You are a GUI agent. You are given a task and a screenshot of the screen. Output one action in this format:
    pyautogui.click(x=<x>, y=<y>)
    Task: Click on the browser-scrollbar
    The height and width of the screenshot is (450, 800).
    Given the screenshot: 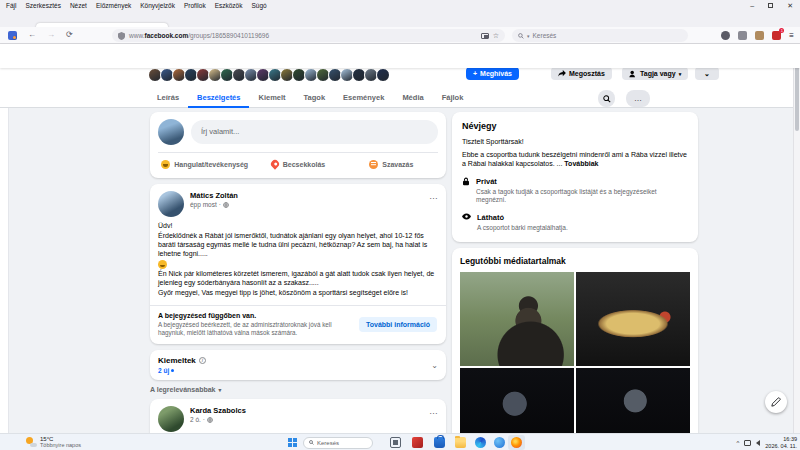 What is the action you would take?
    pyautogui.click(x=796, y=238)
    